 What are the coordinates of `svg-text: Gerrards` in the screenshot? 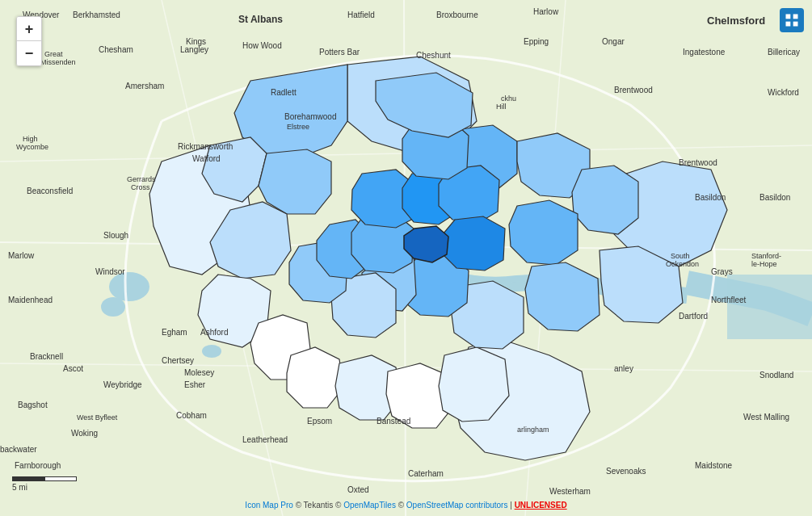 It's located at (141, 179).